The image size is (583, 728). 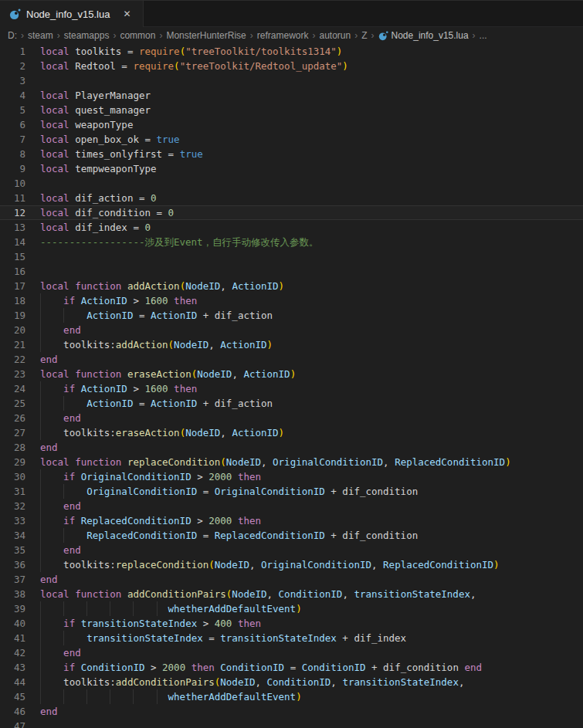 I want to click on code-line: 35 end, so click(x=292, y=550).